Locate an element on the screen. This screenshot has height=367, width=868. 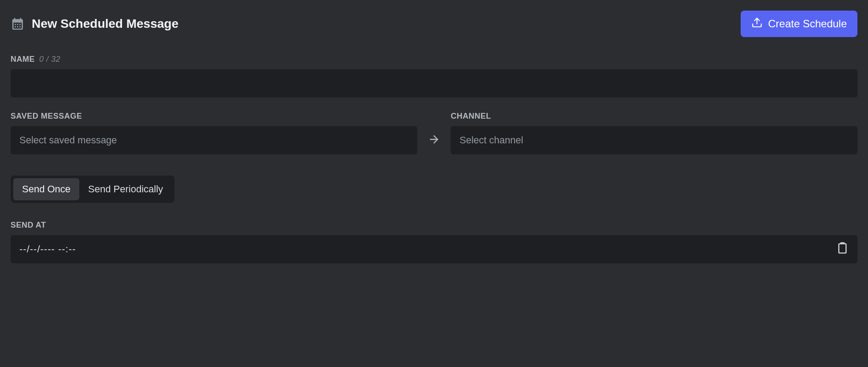
arrow-right-icon is located at coordinates (434, 140).